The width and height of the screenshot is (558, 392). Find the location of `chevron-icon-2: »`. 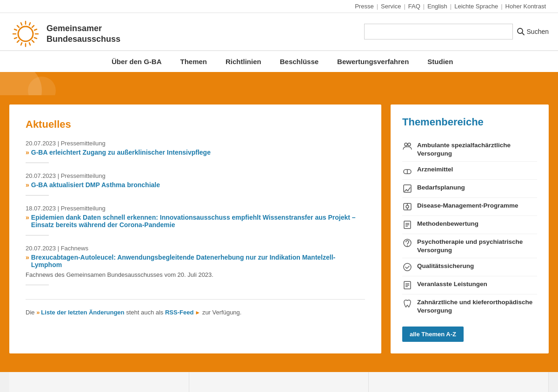

chevron-icon-2: » is located at coordinates (27, 185).